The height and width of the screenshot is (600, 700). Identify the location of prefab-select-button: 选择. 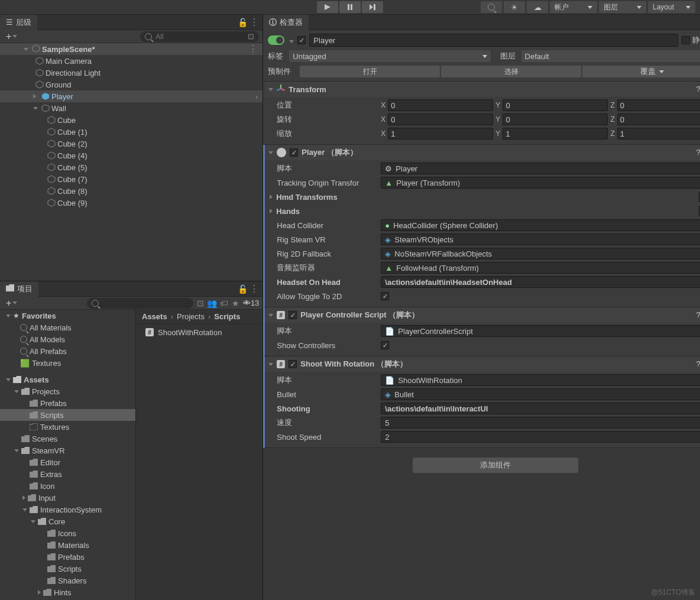
(511, 72).